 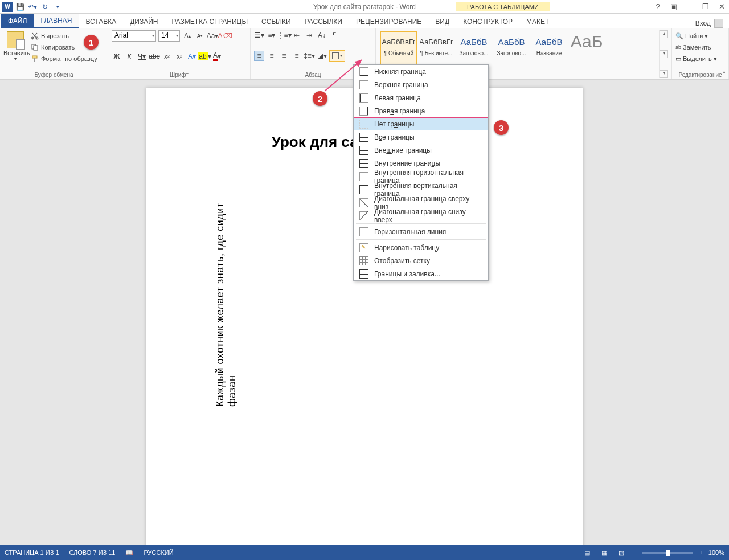 What do you see at coordinates (538, 22) in the screenshot?
I see `tab-table-layout: МАКЕТ` at bounding box center [538, 22].